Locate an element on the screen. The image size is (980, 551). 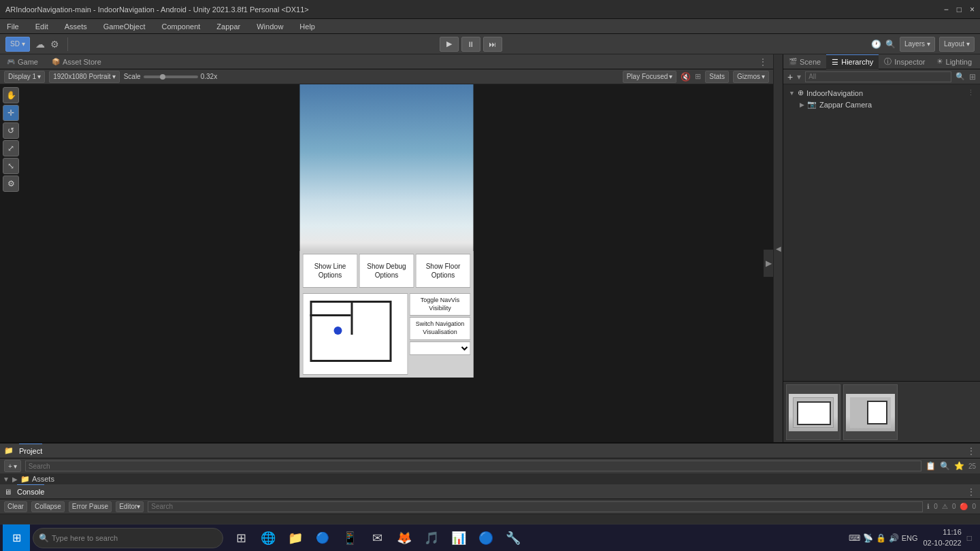
show-debug-options-button: Show Debug Options is located at coordinates (387, 271).